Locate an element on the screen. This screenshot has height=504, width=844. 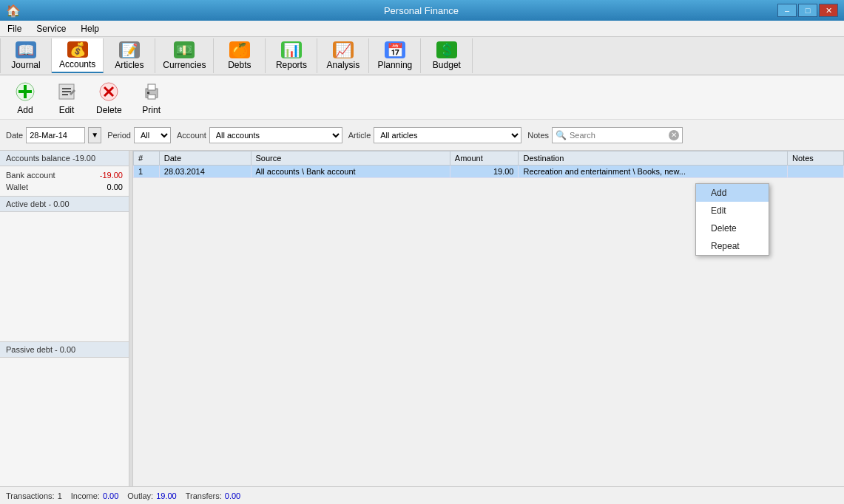
date-filter-group: Date ▼ is located at coordinates (53, 135).